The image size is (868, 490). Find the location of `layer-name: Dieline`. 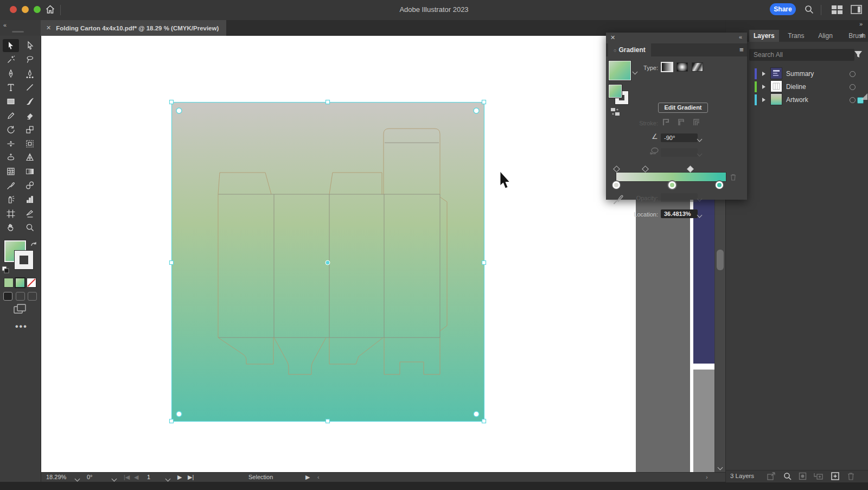

layer-name: Dieline is located at coordinates (796, 87).